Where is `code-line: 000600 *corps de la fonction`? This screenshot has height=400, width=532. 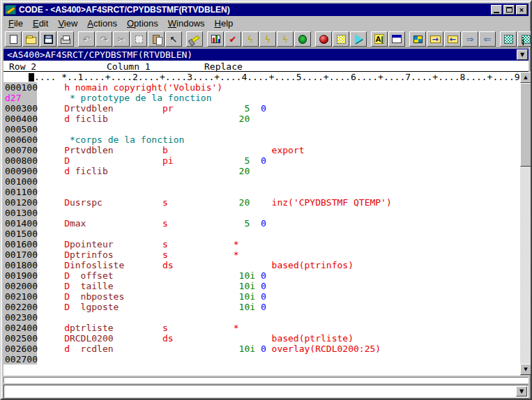
code-line: 000600 *corps de la fonction is located at coordinates (262, 139).